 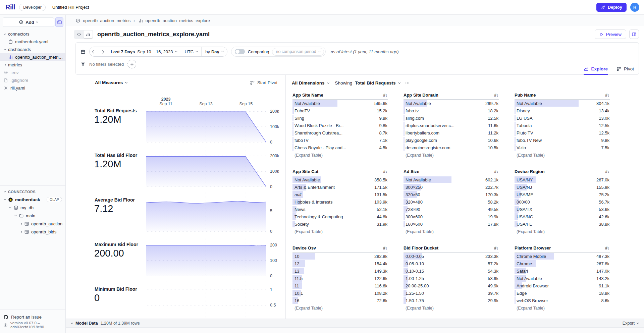 I want to click on leaderboard-row: Not Available602.1k, so click(x=451, y=180).